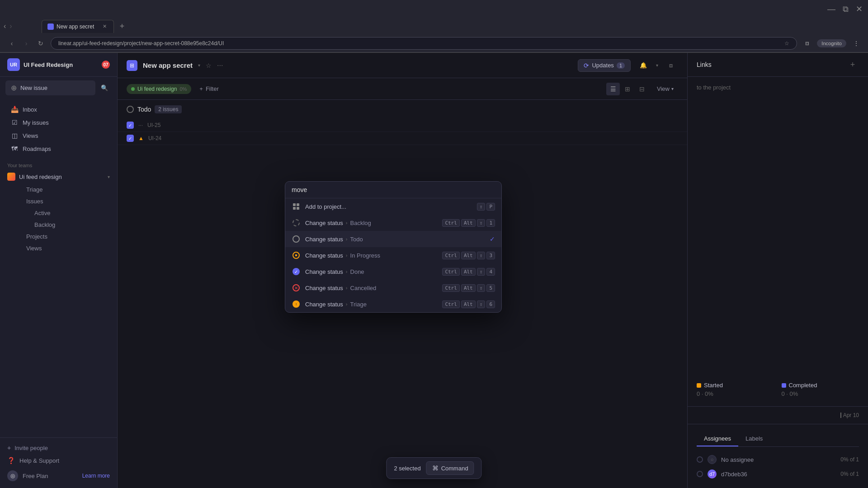  What do you see at coordinates (296, 239) in the screenshot?
I see `todo-status-icon` at bounding box center [296, 239].